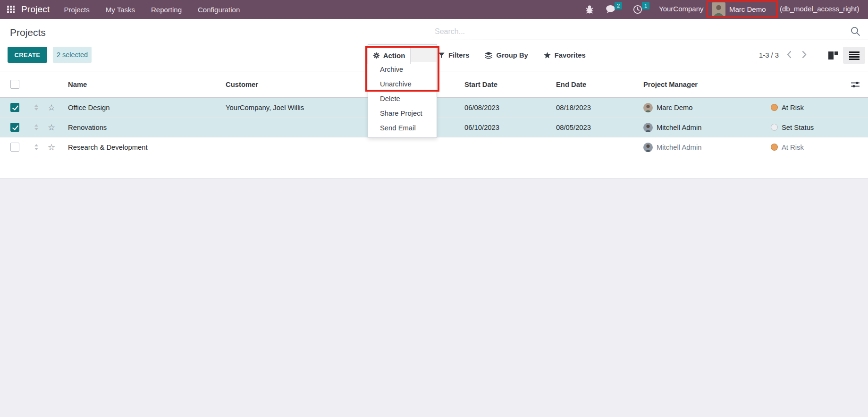 This screenshot has width=868, height=417. I want to click on list-view-icon, so click(854, 56).